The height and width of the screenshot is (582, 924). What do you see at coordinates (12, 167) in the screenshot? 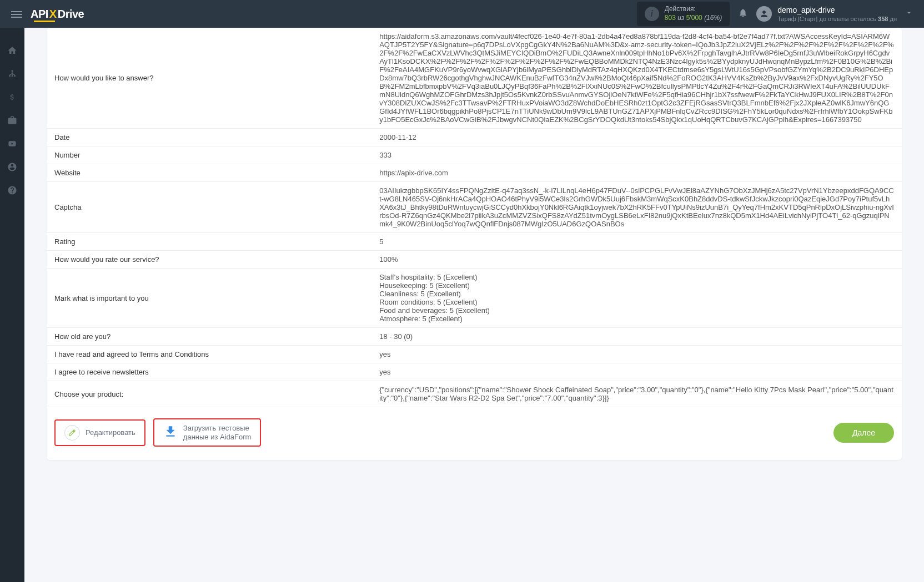
I see `sidebar-profile-icon` at bounding box center [12, 167].